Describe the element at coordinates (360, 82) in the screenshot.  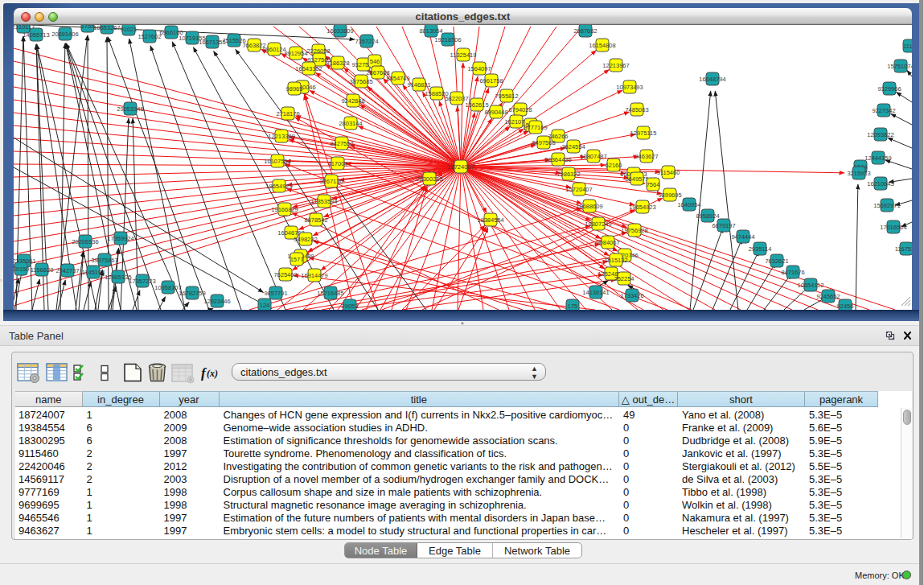
I see `svg-text: 3875685` at that location.